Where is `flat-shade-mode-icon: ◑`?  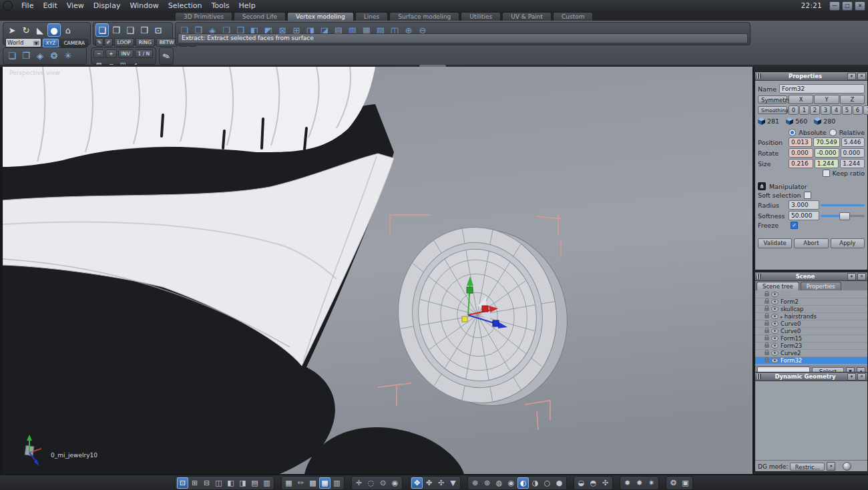 flat-shade-mode-icon: ◑ is located at coordinates (535, 483).